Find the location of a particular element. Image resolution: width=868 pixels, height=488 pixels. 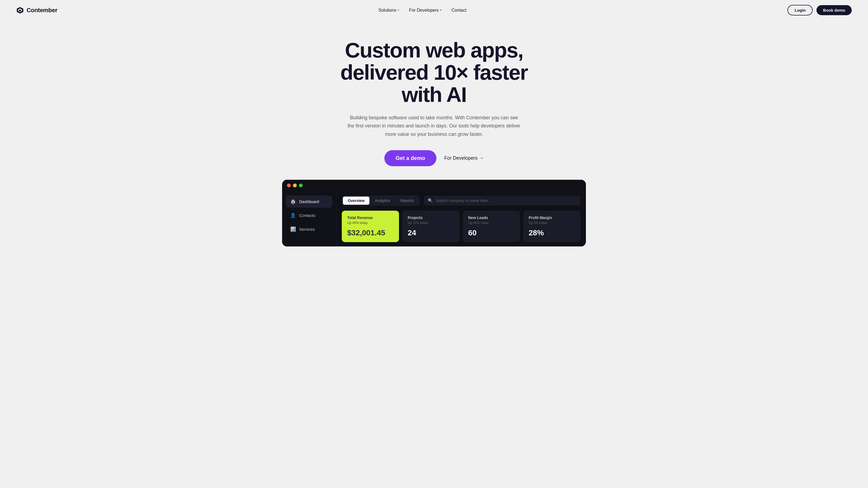

sidebar-item-label: Contacts is located at coordinates (307, 216).